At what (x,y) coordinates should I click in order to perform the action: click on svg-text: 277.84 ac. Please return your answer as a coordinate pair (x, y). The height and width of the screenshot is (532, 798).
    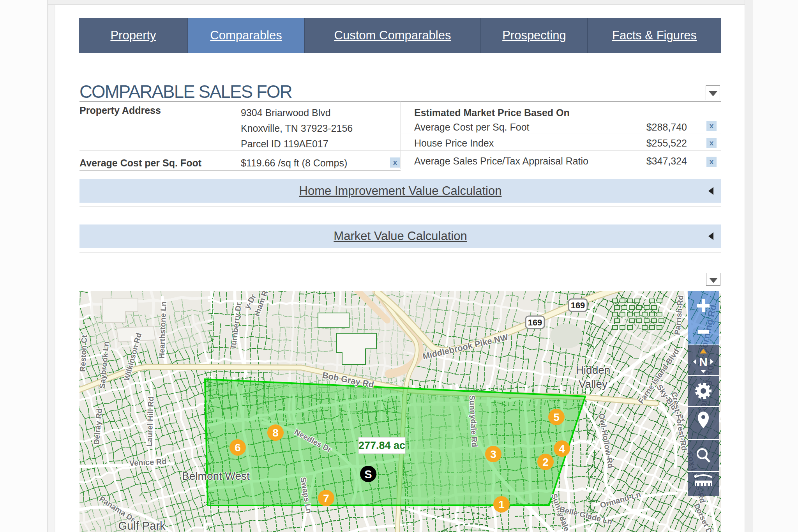
    Looking at the image, I should click on (382, 445).